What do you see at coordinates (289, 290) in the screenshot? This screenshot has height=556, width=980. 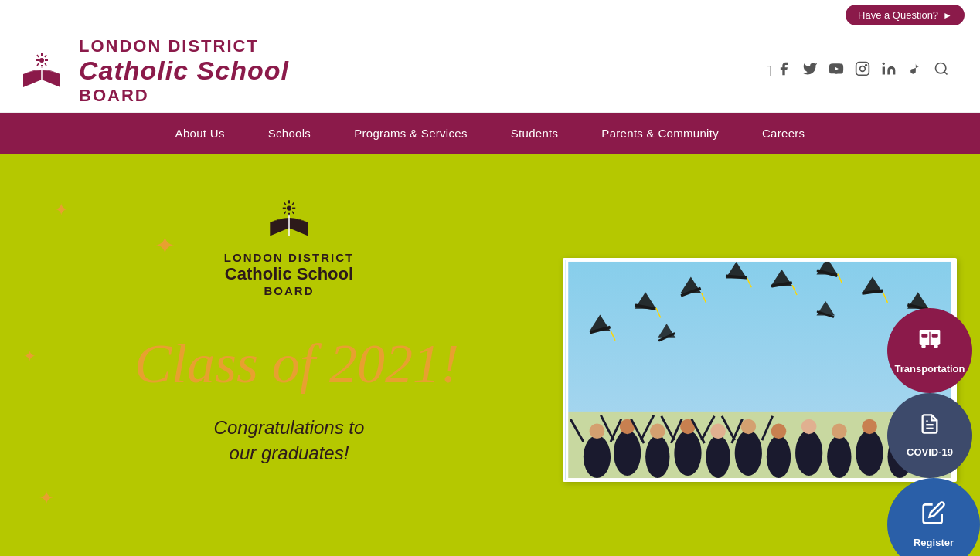 I see `hero-logo-line3: BOARD` at bounding box center [289, 290].